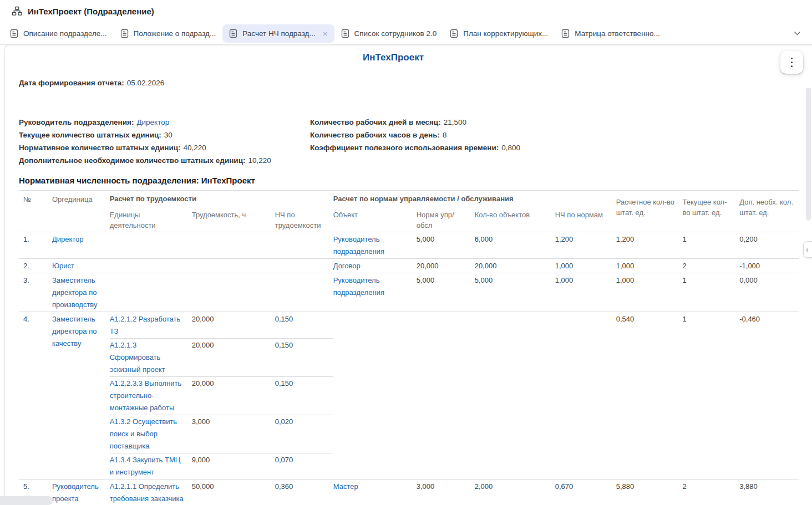  What do you see at coordinates (515, 266) in the screenshot?
I see `objects-count-cell: 20,000` at bounding box center [515, 266].